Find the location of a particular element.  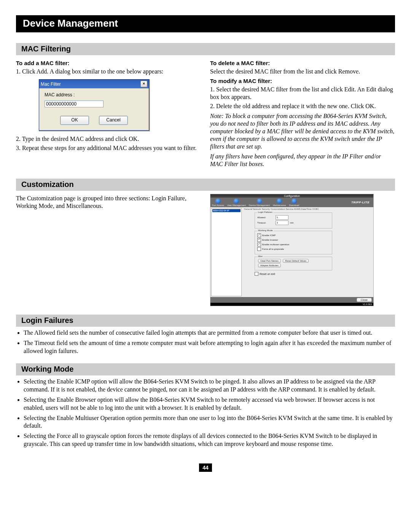

modify-step-1: 1. Select the desired MAC filter from th… is located at coordinates (303, 93).